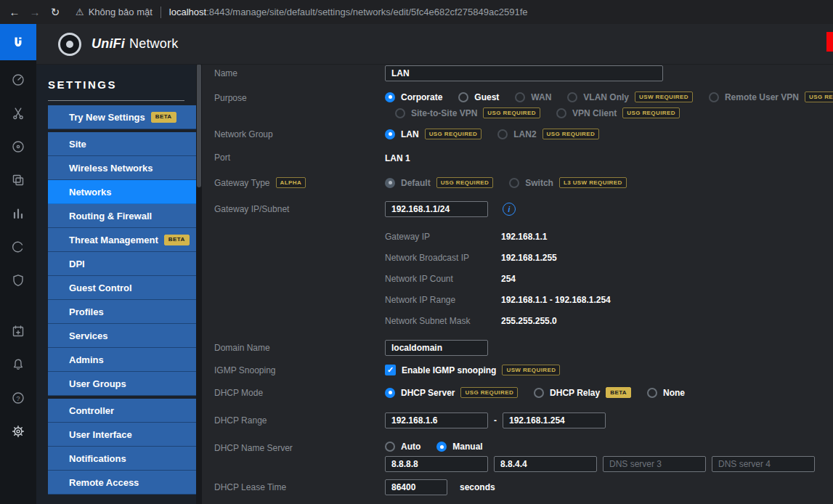  Describe the element at coordinates (479, 97) in the screenshot. I see `purpose-option-guest: Guest` at that location.